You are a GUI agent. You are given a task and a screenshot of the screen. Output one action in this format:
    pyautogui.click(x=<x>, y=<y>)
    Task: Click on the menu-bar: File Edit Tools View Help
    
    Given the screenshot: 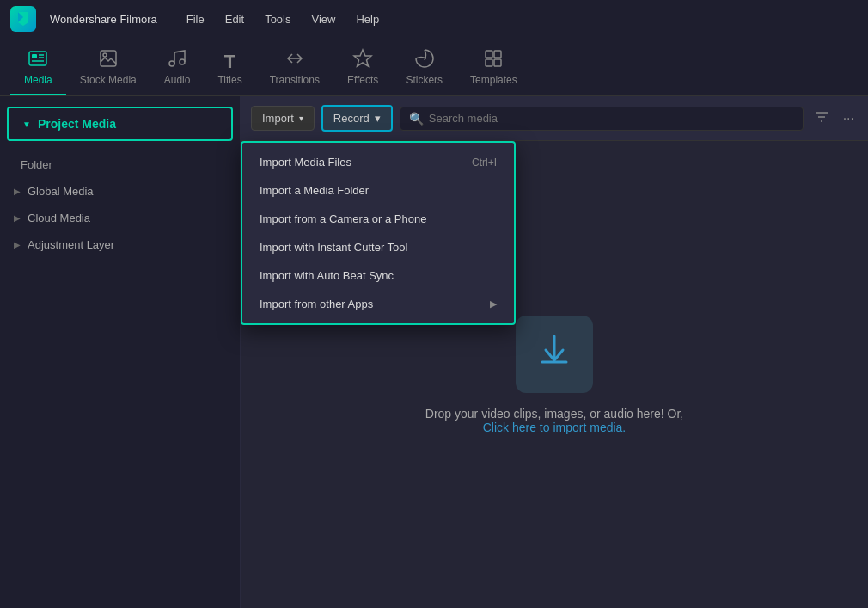 What is the action you would take?
    pyautogui.click(x=283, y=19)
    